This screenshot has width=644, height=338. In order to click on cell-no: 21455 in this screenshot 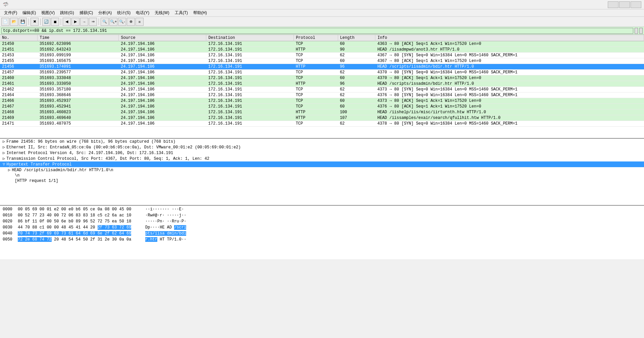, I will do `click(19, 61)`.